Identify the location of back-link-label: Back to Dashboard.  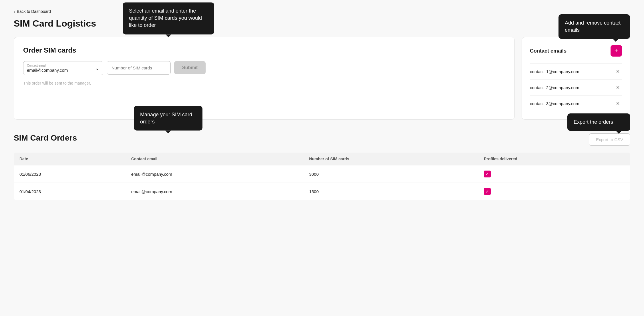
(34, 11).